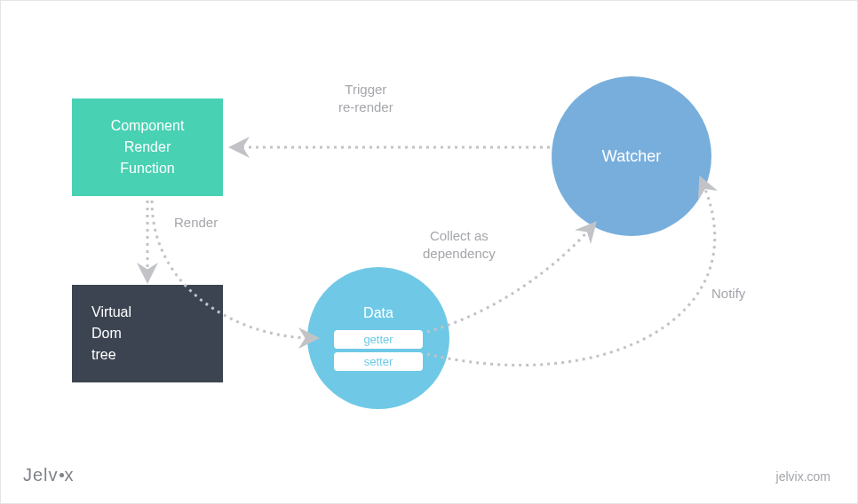 The image size is (858, 504). I want to click on label-line: dependency, so click(459, 254).